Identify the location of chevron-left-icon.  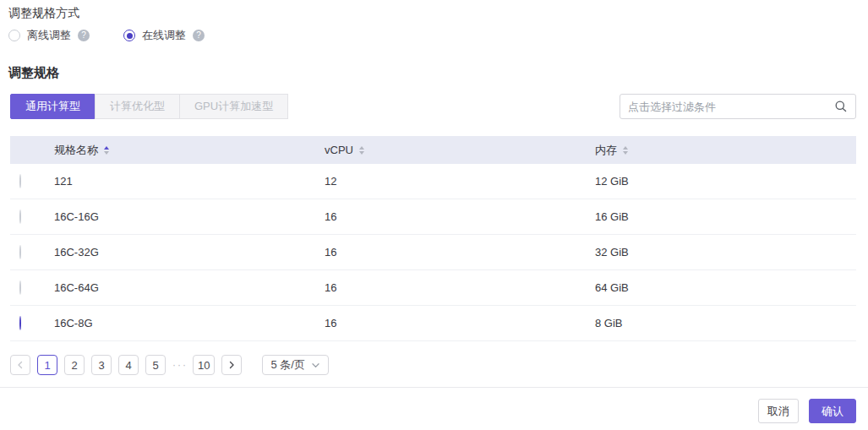
(20, 365).